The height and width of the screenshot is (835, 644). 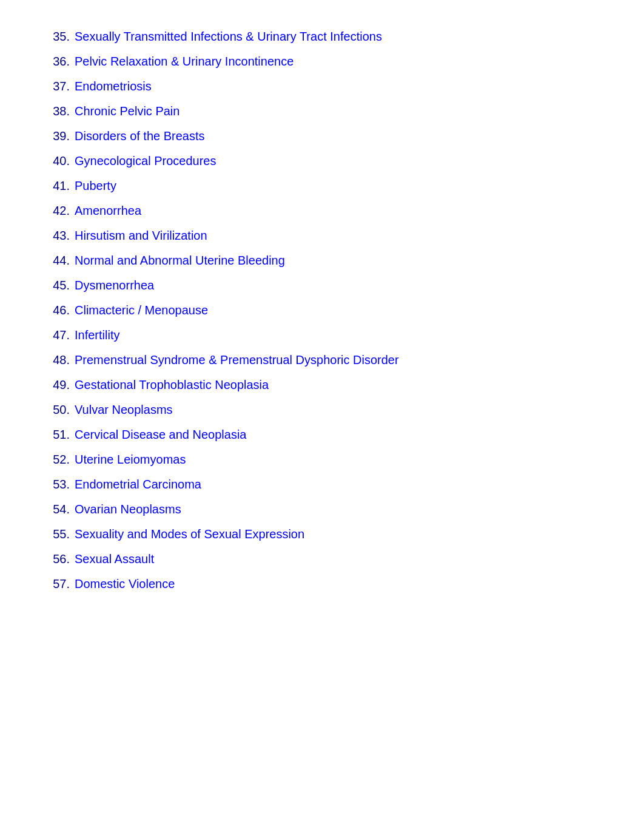 What do you see at coordinates (53, 584) in the screenshot?
I see `toc-number: 57.` at bounding box center [53, 584].